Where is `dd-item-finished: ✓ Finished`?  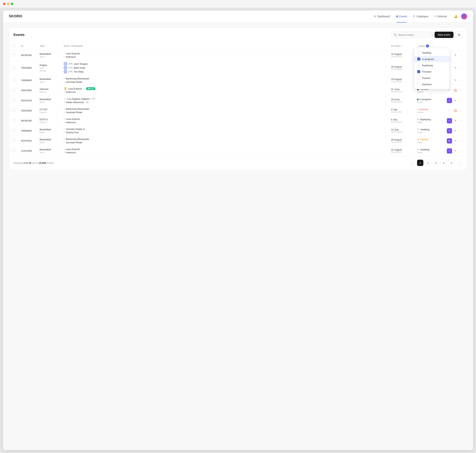
dd-item-finished: ✓ Finished is located at coordinates (432, 72).